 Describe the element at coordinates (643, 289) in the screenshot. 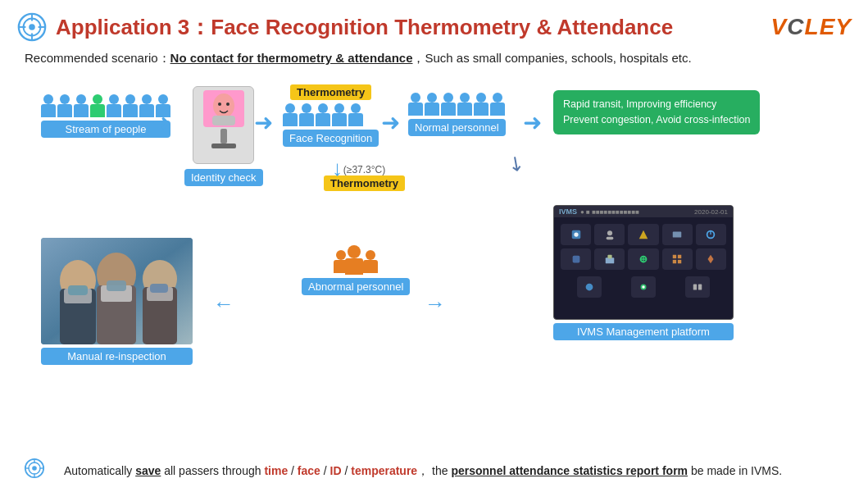

I see `ivms-bottom-row` at that location.